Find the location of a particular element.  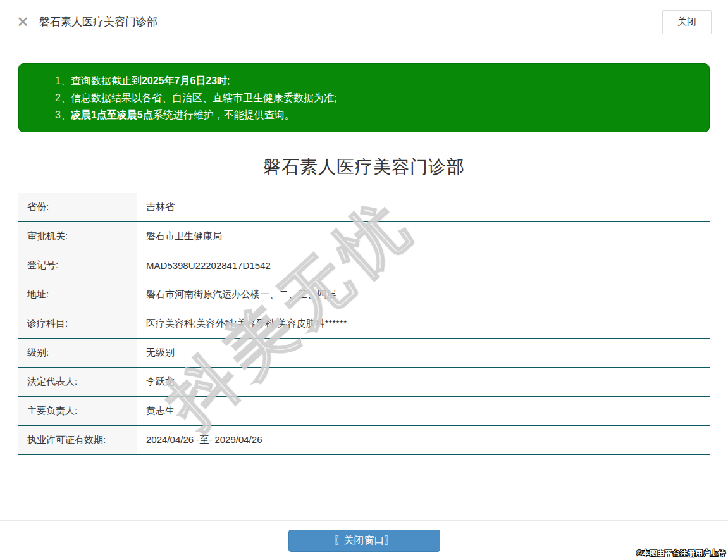

window-titlebar: ✕ 磐石素人医疗美容门诊部 关闭 is located at coordinates (364, 22).